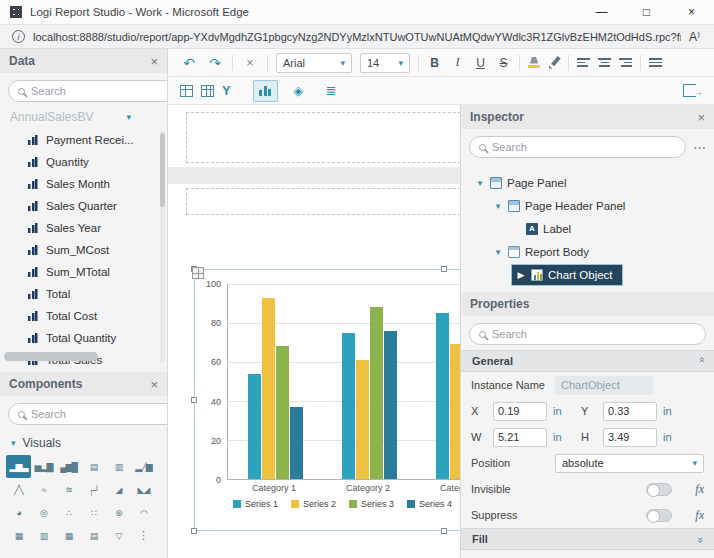 Image resolution: width=714 pixels, height=558 pixels. I want to click on data-field-item: Sum_MCost, so click(84, 250).